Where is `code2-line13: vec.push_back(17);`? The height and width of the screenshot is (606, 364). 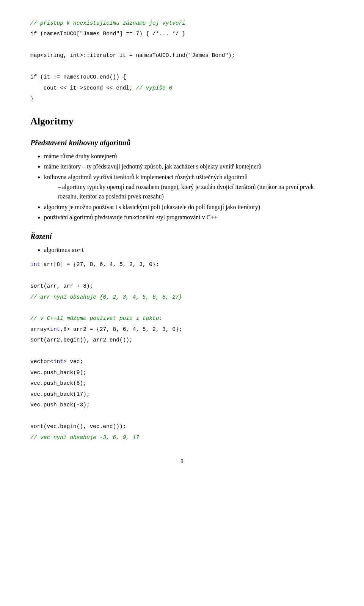 code2-line13: vec.push_back(17); is located at coordinates (182, 394).